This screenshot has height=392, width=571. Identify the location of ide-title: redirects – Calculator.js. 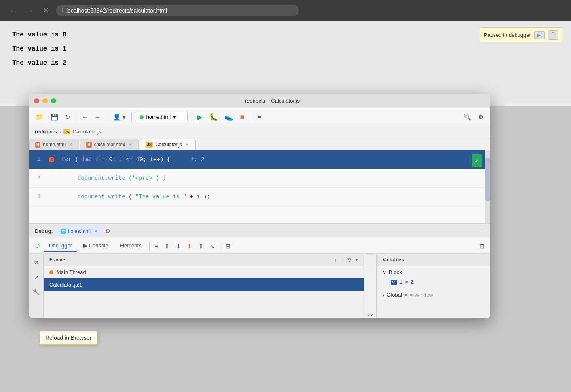
(273, 101).